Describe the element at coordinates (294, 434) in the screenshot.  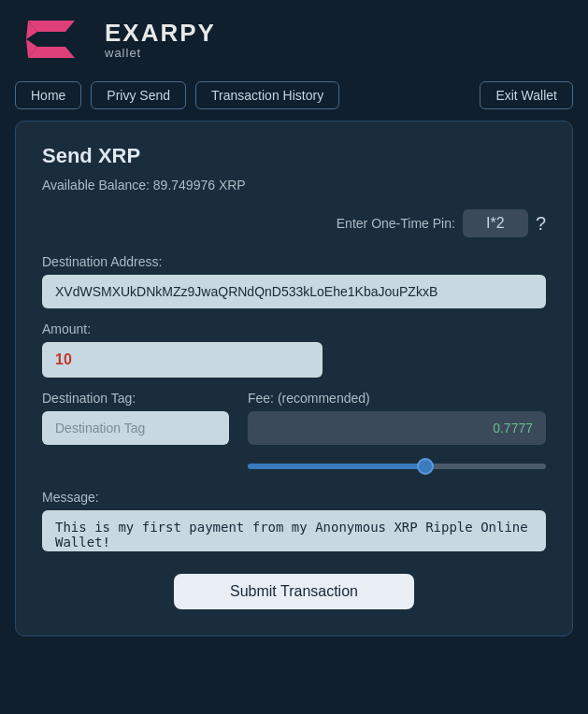
I see `two-col-row: Destination Tag: Fee: (recommended)` at that location.